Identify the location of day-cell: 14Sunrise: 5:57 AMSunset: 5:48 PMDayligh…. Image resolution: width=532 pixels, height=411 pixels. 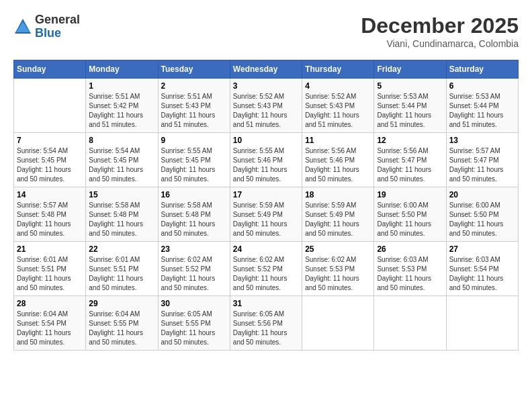
(50, 215).